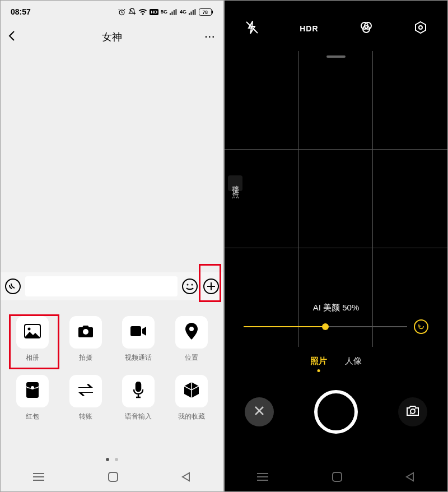  Describe the element at coordinates (192, 398) in the screenshot. I see `panel-item-favorite: 我的收藏` at that location.